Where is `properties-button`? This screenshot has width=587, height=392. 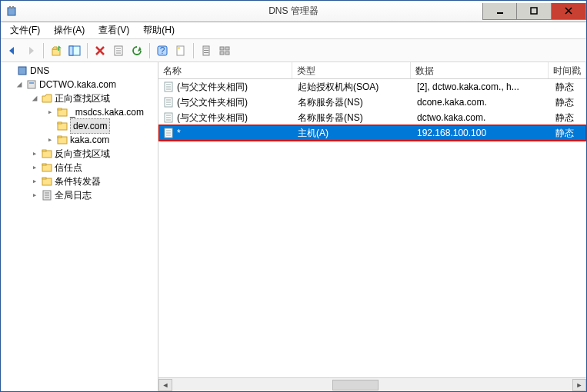 properties-button is located at coordinates (118, 51).